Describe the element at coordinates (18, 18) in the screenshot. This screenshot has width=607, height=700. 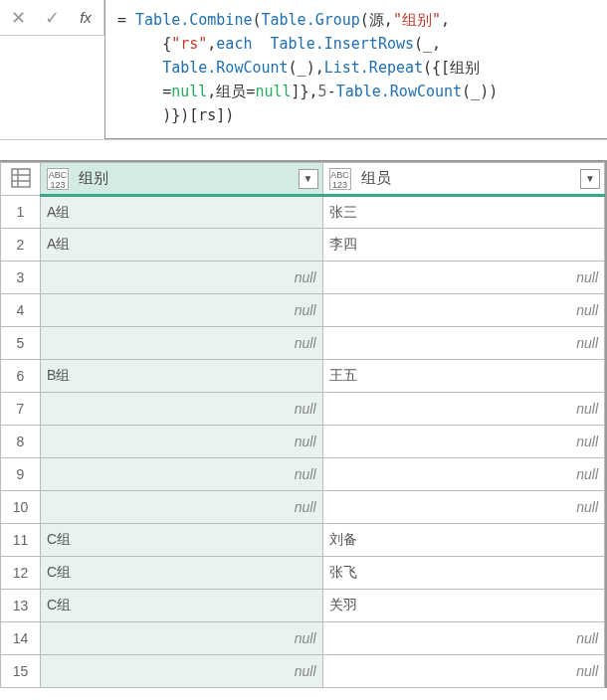
I see `cancel-icon: ✕` at that location.